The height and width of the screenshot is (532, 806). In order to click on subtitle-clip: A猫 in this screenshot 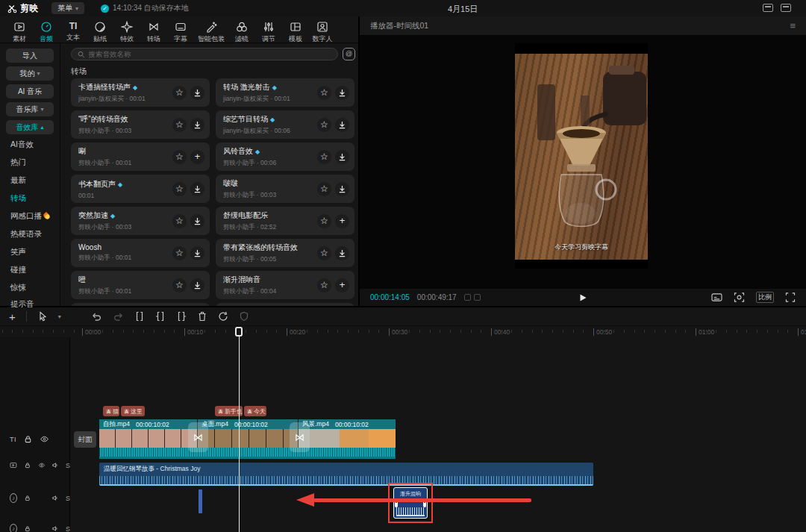, I will do `click(111, 411)`.